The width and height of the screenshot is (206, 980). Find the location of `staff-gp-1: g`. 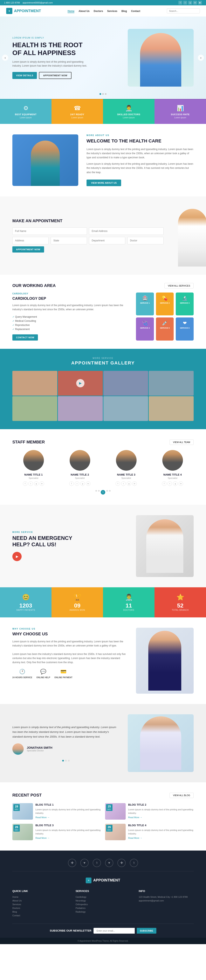

staff-gp-1: g is located at coordinates (36, 484).